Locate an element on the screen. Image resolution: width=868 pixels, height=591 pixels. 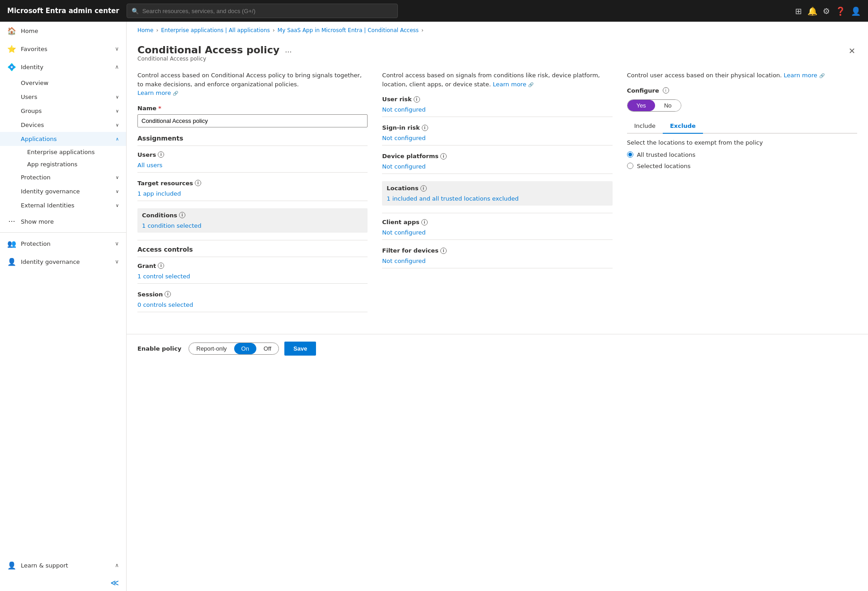
grant-value: 1 control selected is located at coordinates (164, 277).